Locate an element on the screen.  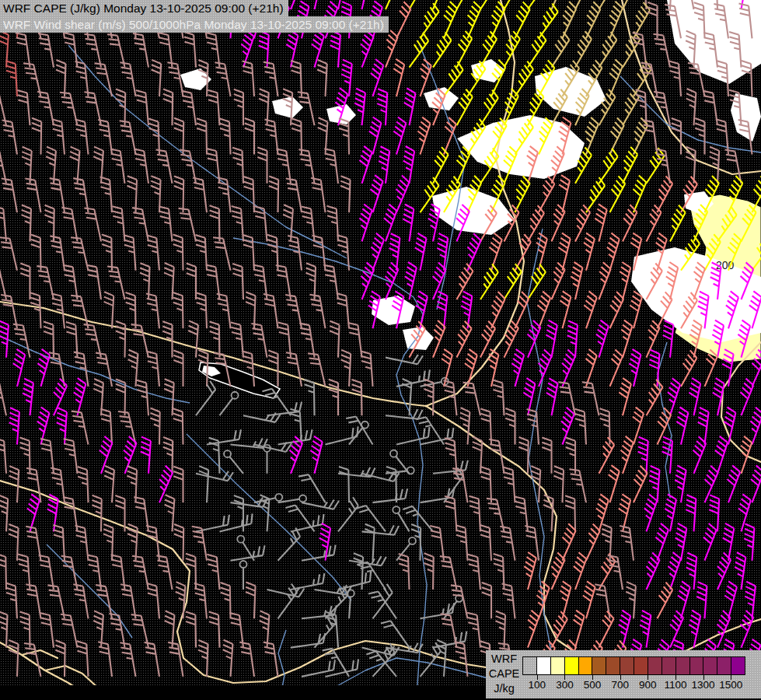
map-title-cape: WRF CAPE (J/kg) Monday 13-10-2025 09:00 … is located at coordinates (145, 8).